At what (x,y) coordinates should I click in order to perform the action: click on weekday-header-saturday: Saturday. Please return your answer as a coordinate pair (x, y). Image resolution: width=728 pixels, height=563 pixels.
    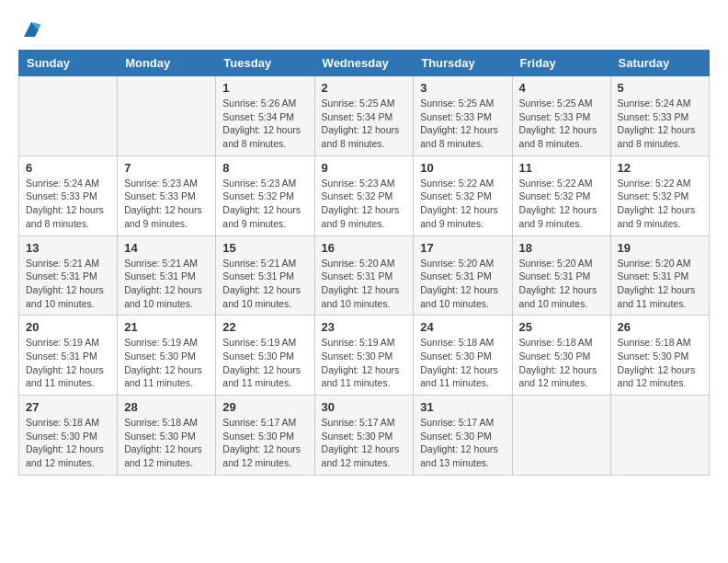
    Looking at the image, I should click on (660, 63).